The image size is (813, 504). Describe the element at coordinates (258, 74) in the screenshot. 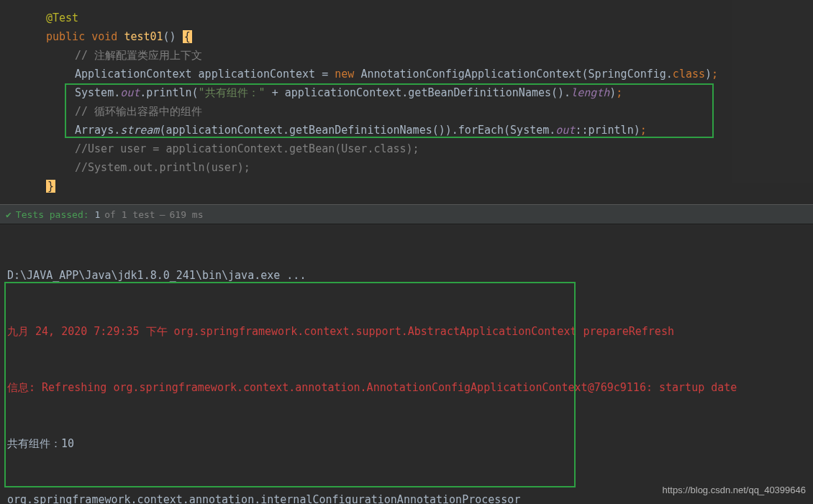

I see `variable: applicationContext` at that location.